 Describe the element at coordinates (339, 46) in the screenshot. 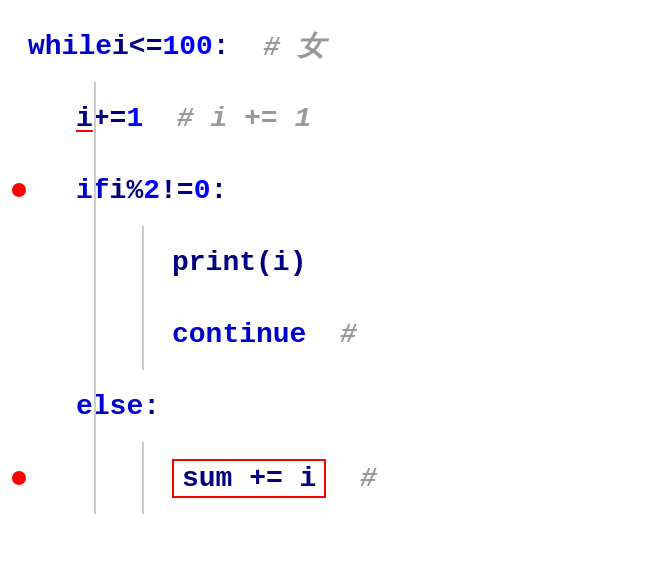

I see `code-content-1: while i <= 100 : # 女` at that location.